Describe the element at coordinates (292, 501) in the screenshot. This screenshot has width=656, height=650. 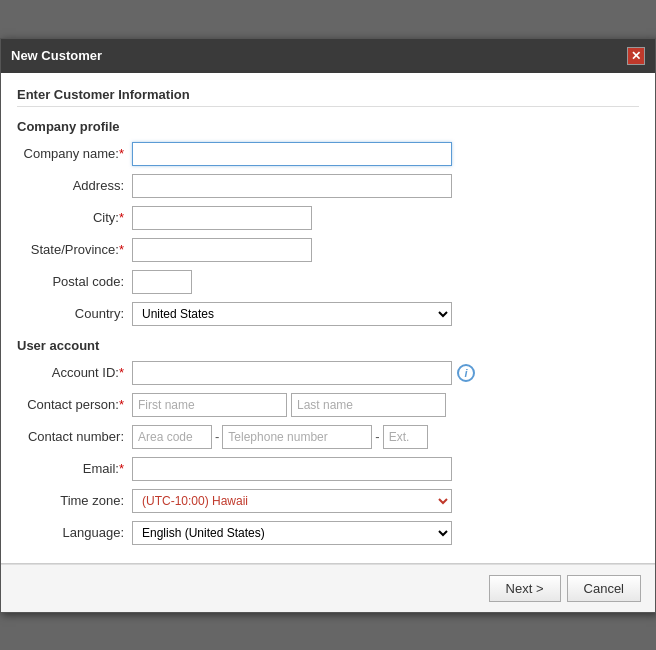
I see `timezone-select: (UTC-10:00) Hawaii (UTC-08:00) Pacific T…` at that location.